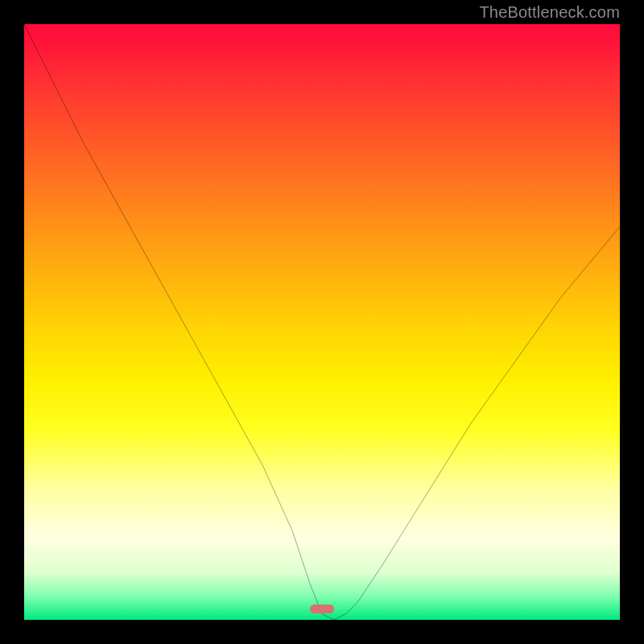  I want to click on watermark-text: TheBottleneck.com, so click(549, 13).